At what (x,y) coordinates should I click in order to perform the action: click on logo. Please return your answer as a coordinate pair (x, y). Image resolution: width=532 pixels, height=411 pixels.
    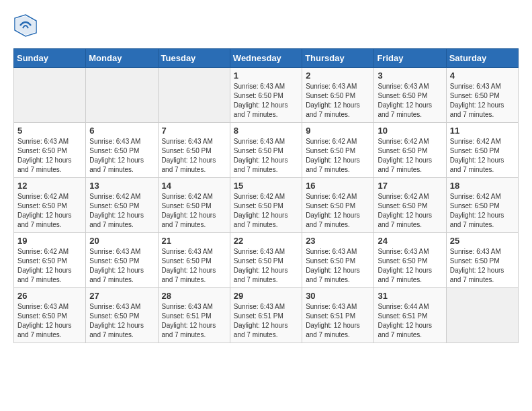
    Looking at the image, I should click on (28, 26).